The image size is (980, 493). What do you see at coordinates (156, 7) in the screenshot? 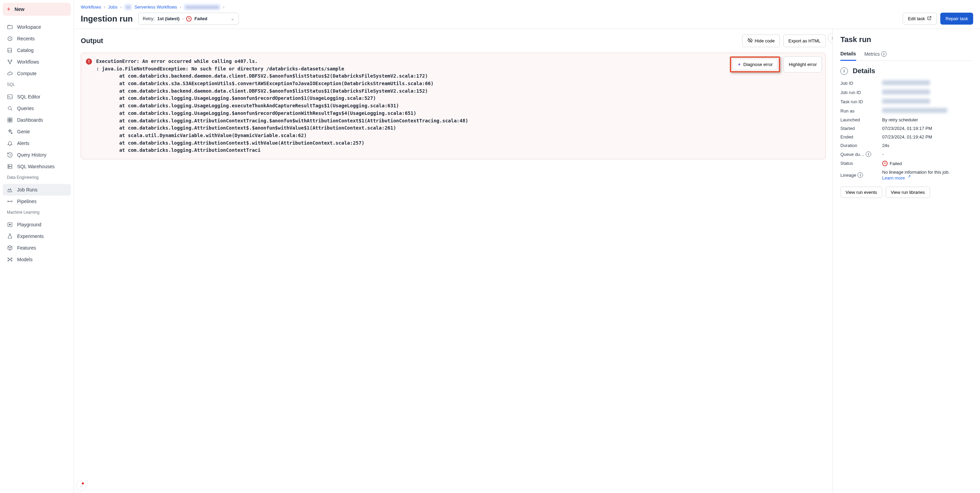
I see `crumb-serverless: Serverless Workflows` at bounding box center [156, 7].